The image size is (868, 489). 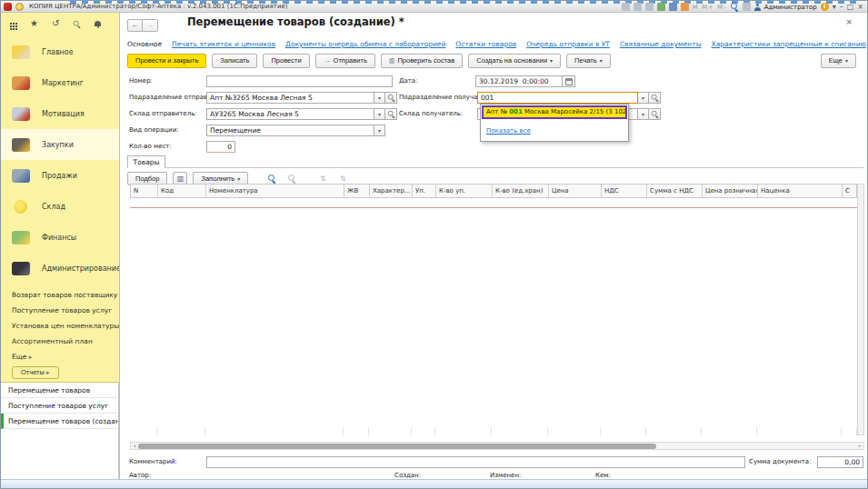 I want to click on document-close-icon: ×, so click(x=849, y=22).